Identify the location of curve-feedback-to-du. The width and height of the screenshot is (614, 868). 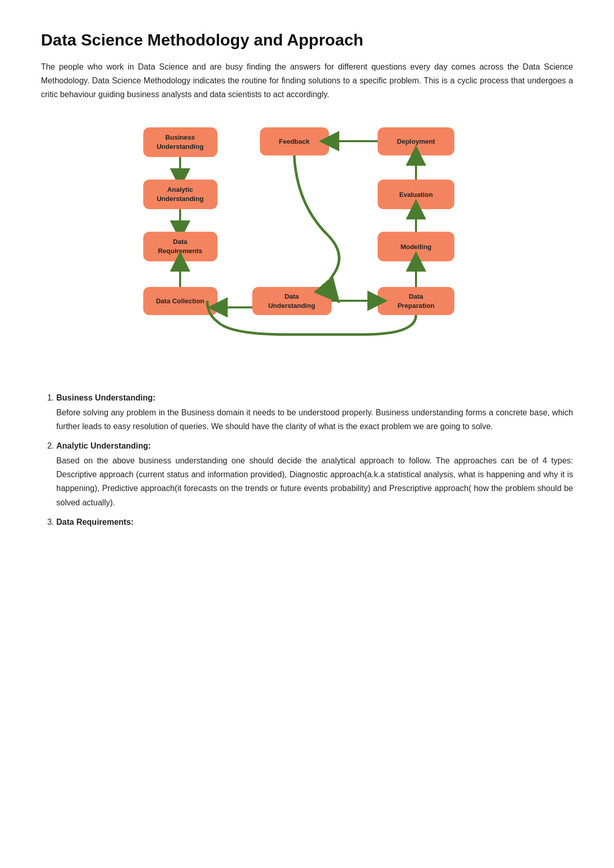
(317, 225).